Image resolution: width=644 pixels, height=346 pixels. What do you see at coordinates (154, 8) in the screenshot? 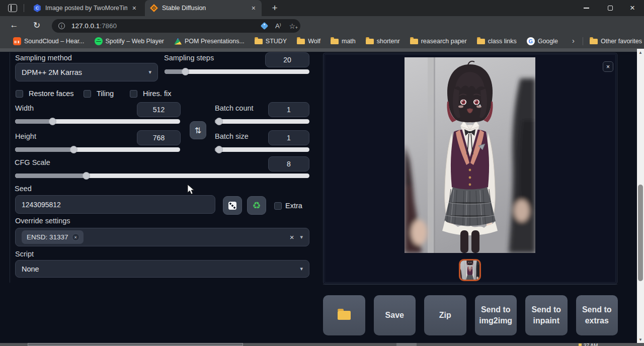
I see `gradio-favicon` at bounding box center [154, 8].